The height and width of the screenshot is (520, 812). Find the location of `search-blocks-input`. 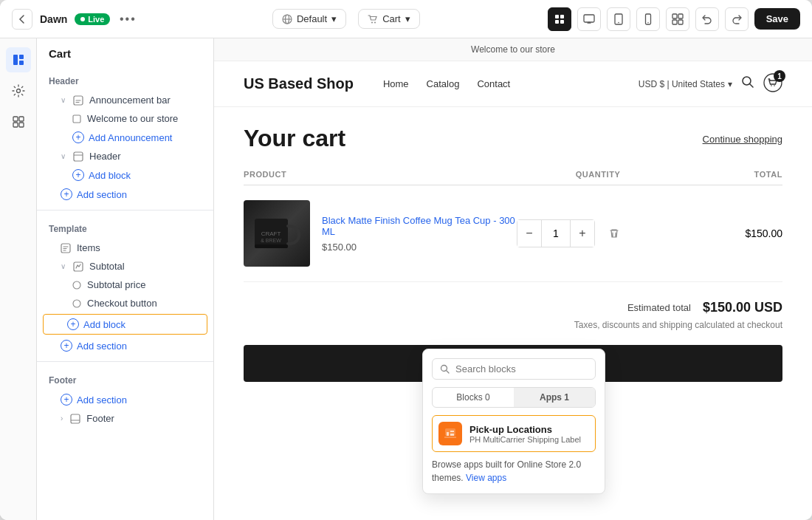

search-blocks-input is located at coordinates (521, 369).